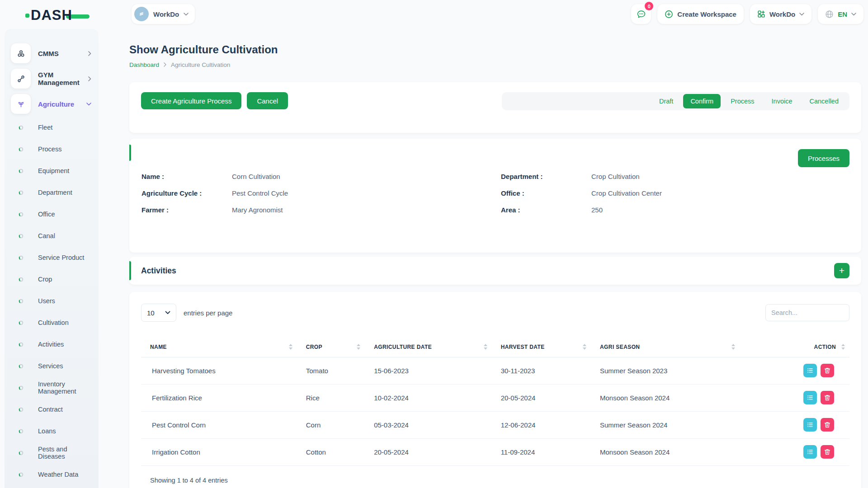 The image size is (868, 488). Describe the element at coordinates (55, 192) in the screenshot. I see `sidebar-subitem-label: Department` at that location.